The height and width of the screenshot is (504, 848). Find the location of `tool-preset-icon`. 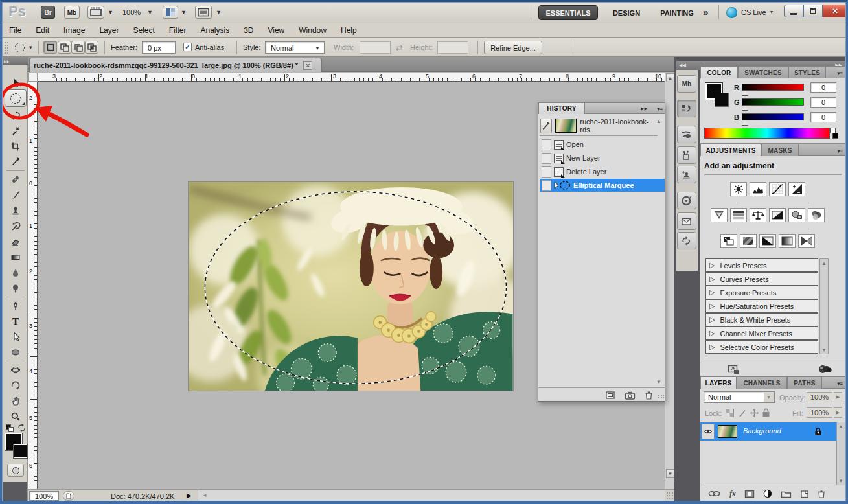

tool-preset-icon is located at coordinates (19, 48).